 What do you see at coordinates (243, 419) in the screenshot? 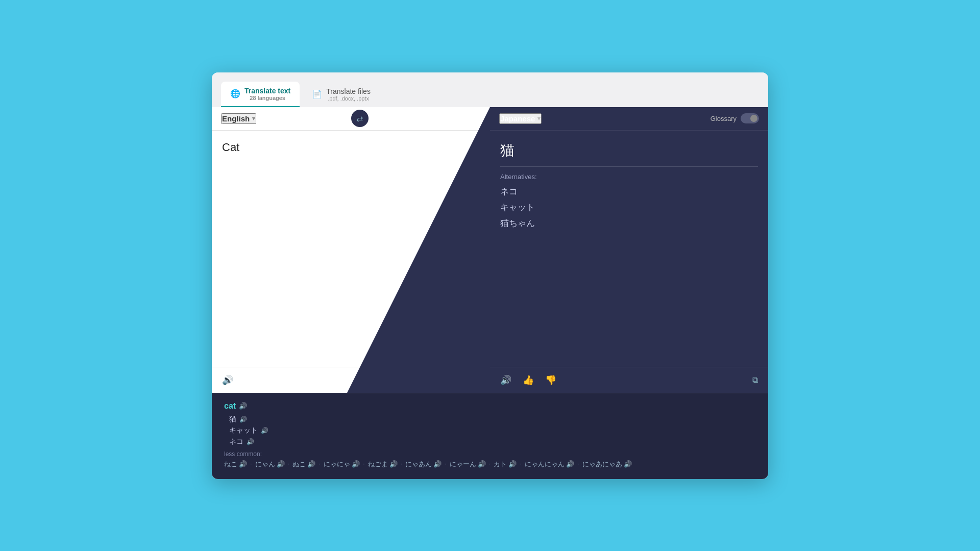
I see `dict-translation-1-speaker-icon: 🔊` at bounding box center [243, 419].